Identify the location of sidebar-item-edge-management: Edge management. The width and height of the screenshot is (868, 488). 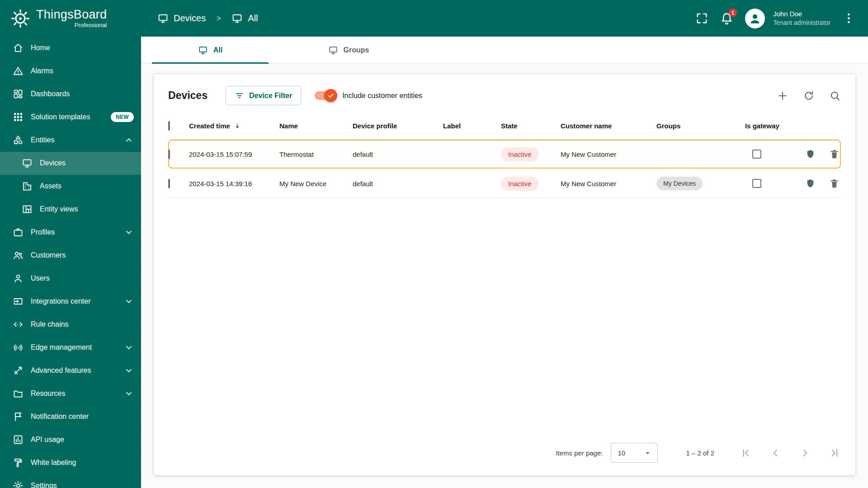
(71, 348).